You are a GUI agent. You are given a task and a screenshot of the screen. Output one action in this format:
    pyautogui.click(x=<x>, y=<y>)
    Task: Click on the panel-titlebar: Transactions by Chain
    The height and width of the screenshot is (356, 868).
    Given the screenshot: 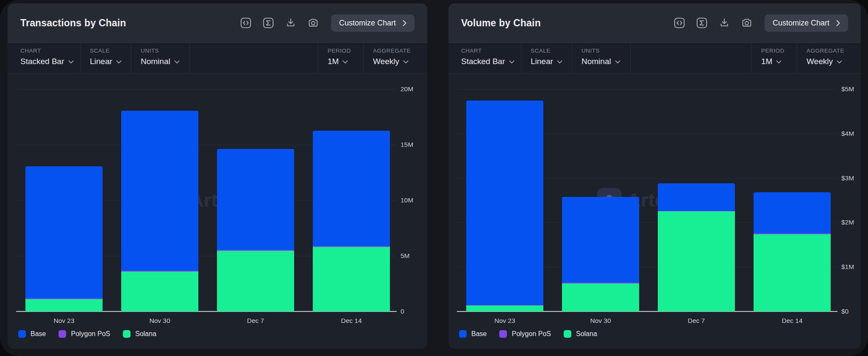 What is the action you would take?
    pyautogui.click(x=217, y=23)
    